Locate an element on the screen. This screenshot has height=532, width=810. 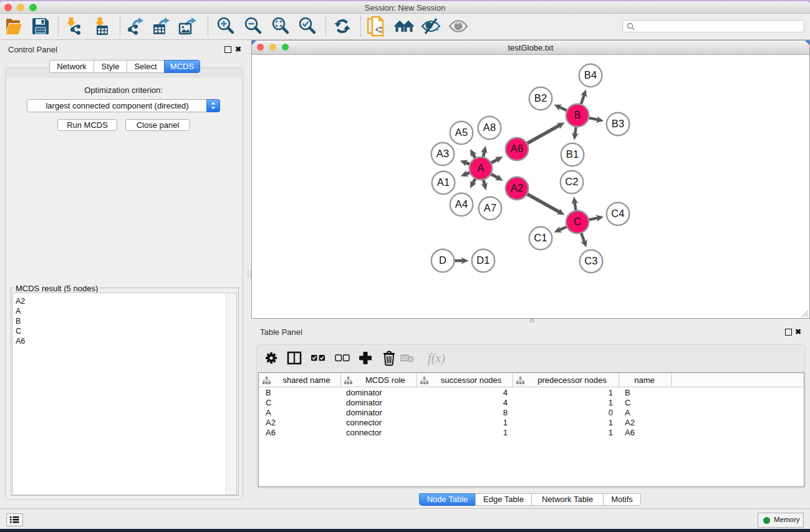
svg-text: C2 is located at coordinates (572, 181).